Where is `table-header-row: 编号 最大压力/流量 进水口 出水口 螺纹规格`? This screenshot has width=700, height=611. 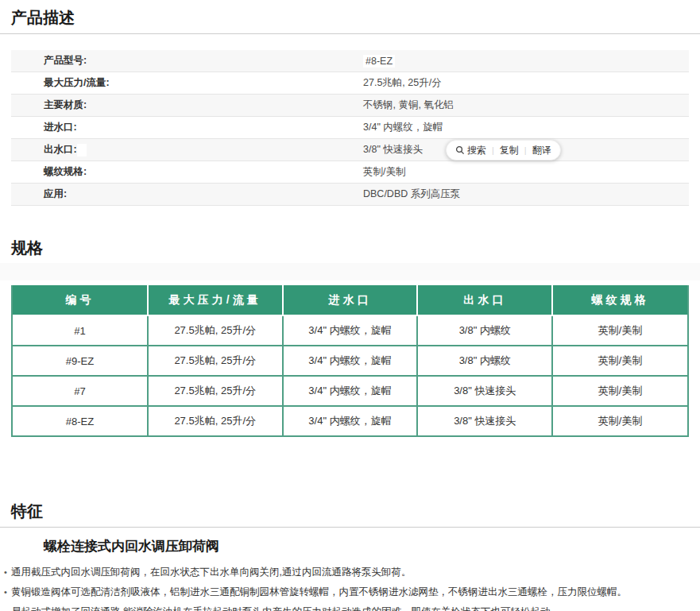
table-header-row: 编号 最大压力/流量 进水口 出水口 螺纹规格 is located at coordinates (350, 300).